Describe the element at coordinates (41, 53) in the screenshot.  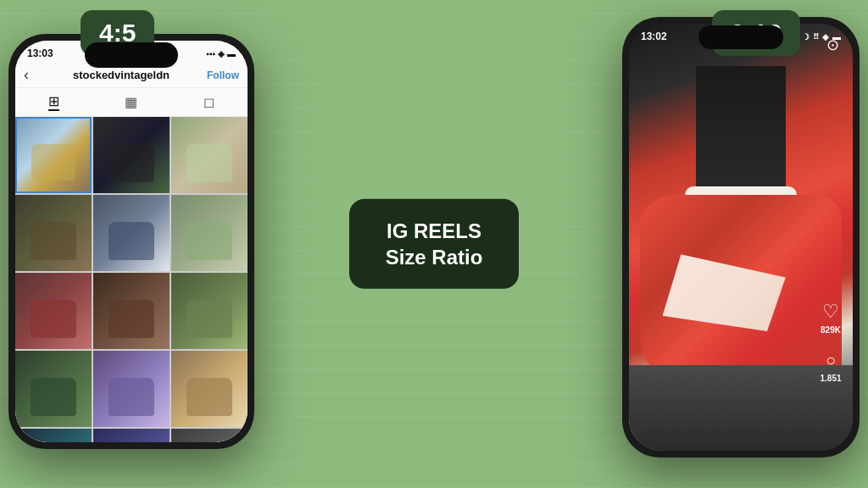
I see `time-left: 13:03` at that location.